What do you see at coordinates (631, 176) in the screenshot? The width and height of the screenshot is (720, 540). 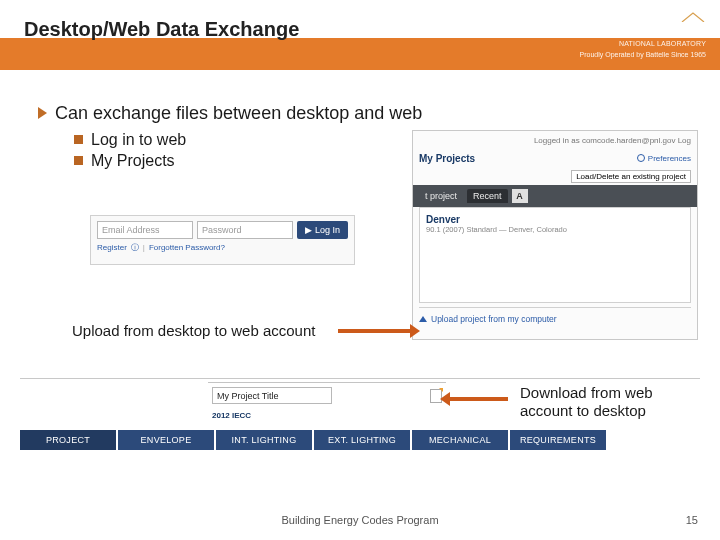 I see `load-delete-button: Load/Delete an existing project` at bounding box center [631, 176].